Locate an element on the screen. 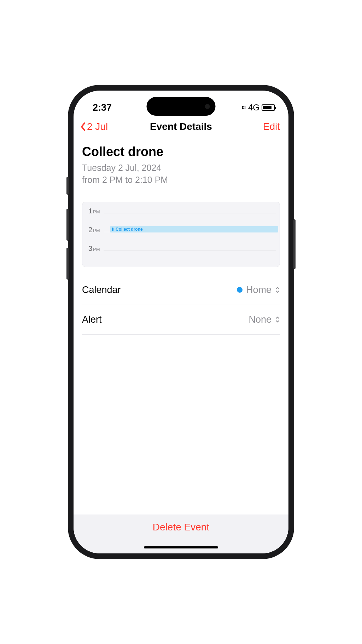 The width and height of the screenshot is (362, 644). delete-event-button: Delete Event is located at coordinates (181, 527).